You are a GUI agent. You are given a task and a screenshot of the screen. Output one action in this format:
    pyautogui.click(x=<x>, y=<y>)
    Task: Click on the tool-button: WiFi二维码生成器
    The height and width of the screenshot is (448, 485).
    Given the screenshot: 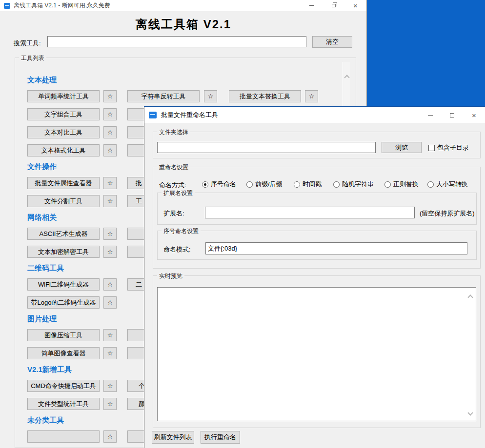 What is the action you would take?
    pyautogui.click(x=63, y=285)
    